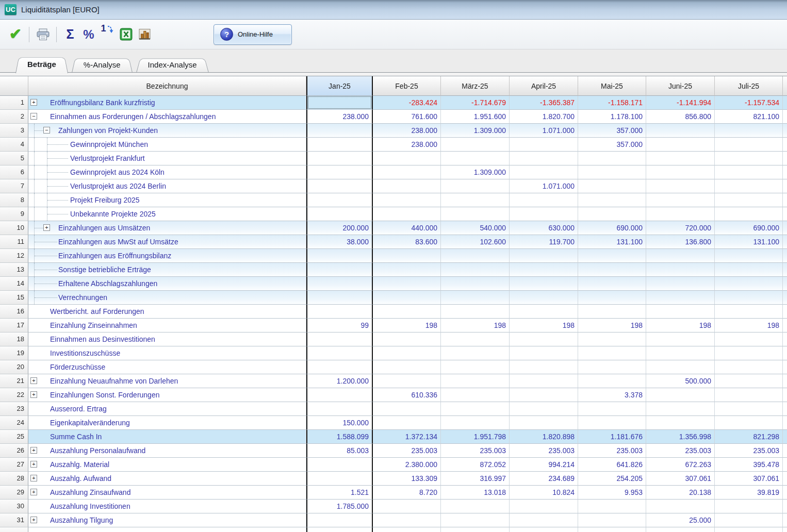 The image size is (787, 532). I want to click on row-number: 14, so click(14, 284).